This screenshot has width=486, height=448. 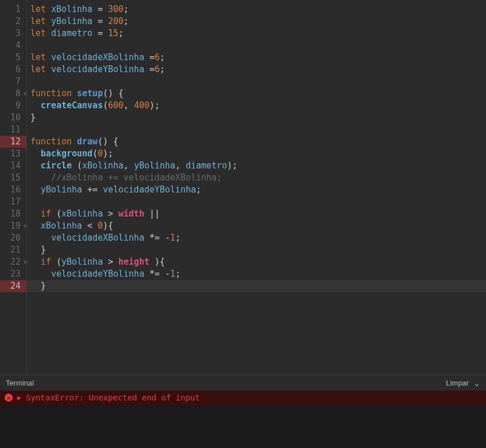 What do you see at coordinates (243, 383) in the screenshot?
I see `terminal-header: Terminal Limpar ⌄` at bounding box center [243, 383].